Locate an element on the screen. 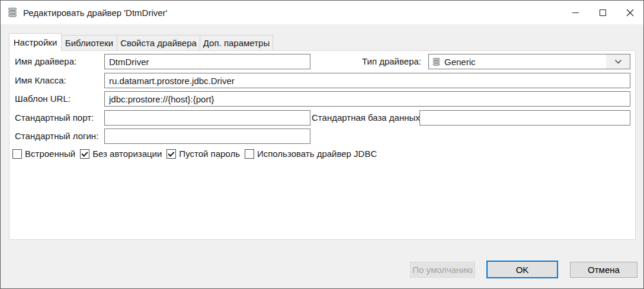 The width and height of the screenshot is (644, 289). chevron-down-icon is located at coordinates (619, 62).